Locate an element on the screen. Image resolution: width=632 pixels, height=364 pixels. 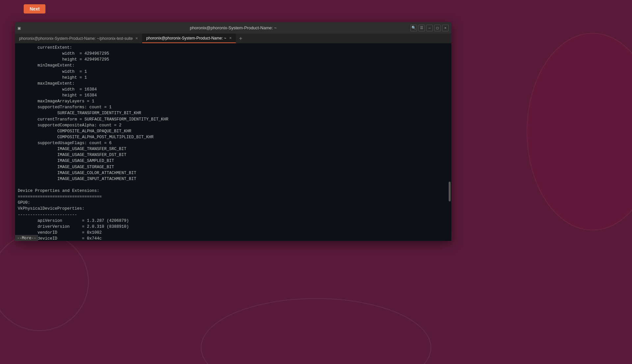
tab-1-label: phoronix@phoronix-System-Product-Name: ~… is located at coordinates (76, 39).